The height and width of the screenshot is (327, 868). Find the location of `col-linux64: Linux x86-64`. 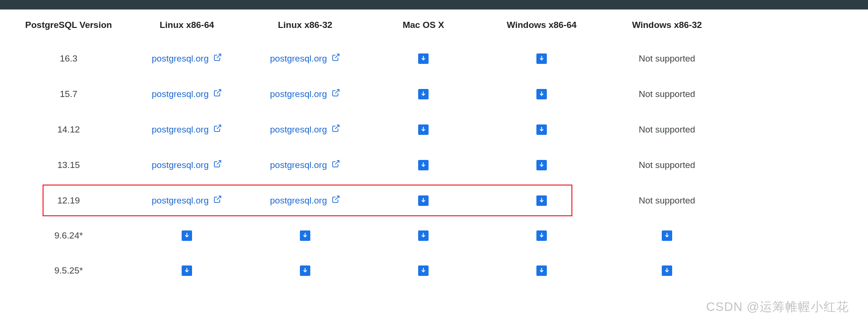

col-linux64: Linux x86-64 is located at coordinates (187, 25).